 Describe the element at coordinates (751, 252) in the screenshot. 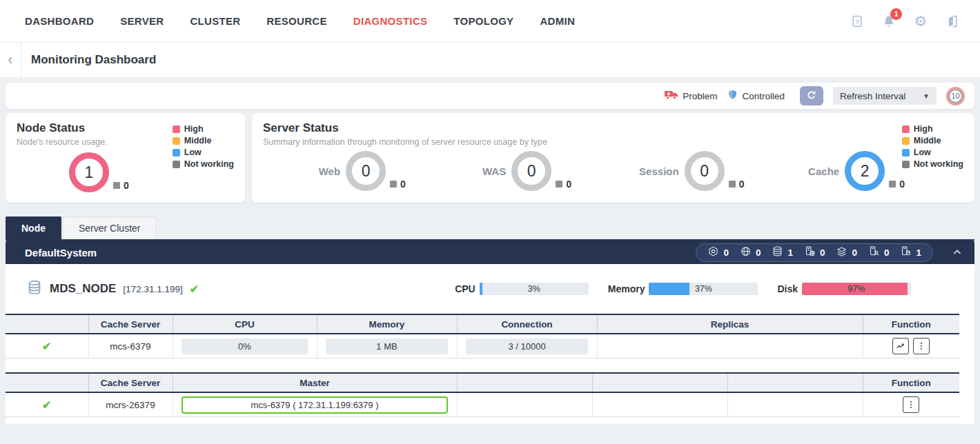

I see `web-badge: 0` at that location.